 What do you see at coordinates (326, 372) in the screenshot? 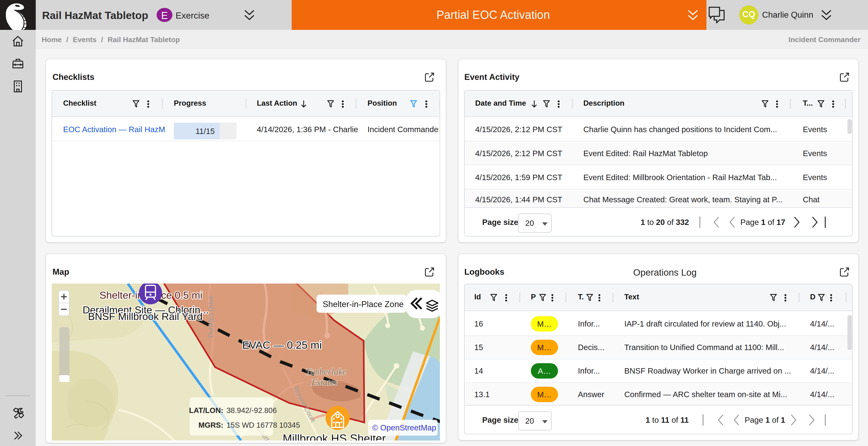
I see `svg-text: Timberlake` at bounding box center [326, 372].